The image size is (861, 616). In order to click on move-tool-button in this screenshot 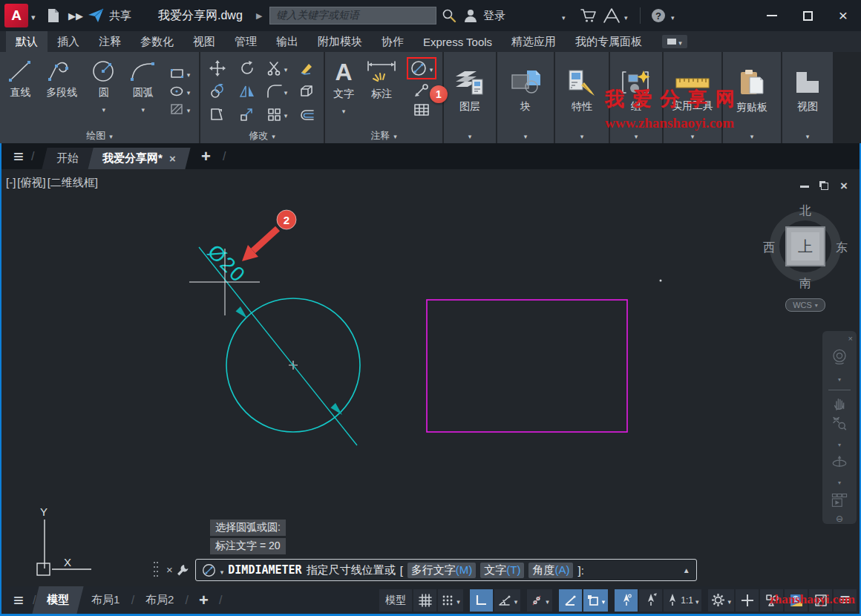, I will do `click(217, 68)`.